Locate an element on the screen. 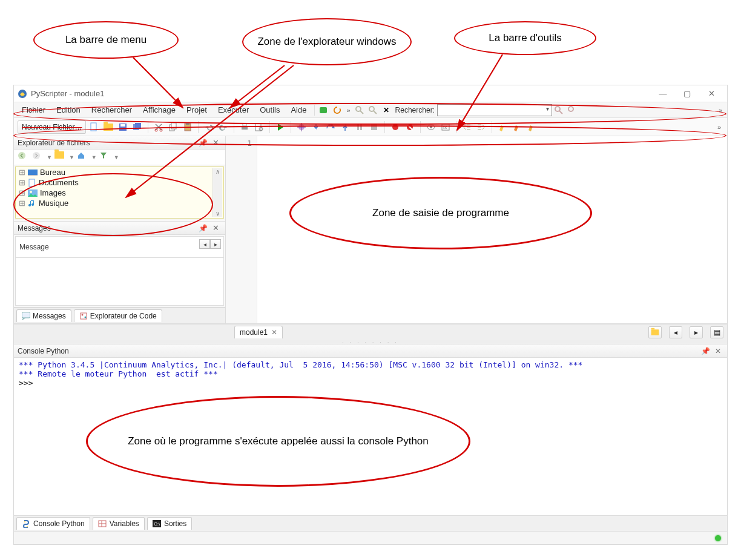  run-icon is located at coordinates (280, 127).